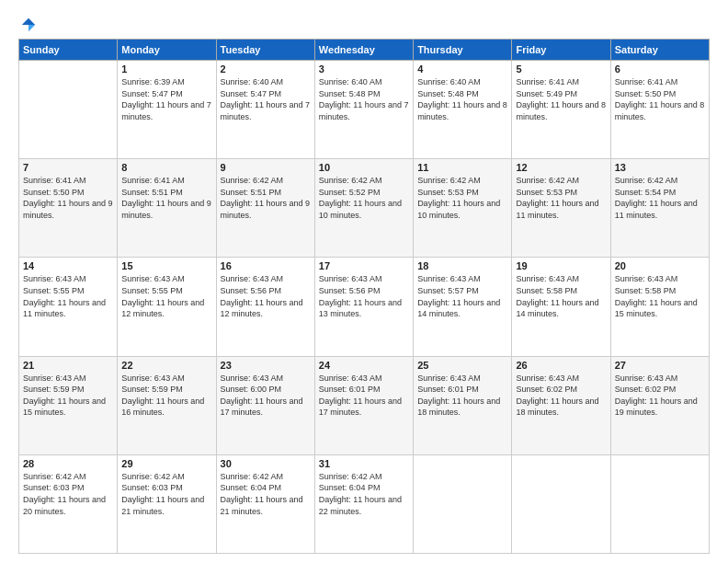 The height and width of the screenshot is (563, 728). Describe the element at coordinates (68, 50) in the screenshot. I see `col-header-sunday: Sunday` at that location.